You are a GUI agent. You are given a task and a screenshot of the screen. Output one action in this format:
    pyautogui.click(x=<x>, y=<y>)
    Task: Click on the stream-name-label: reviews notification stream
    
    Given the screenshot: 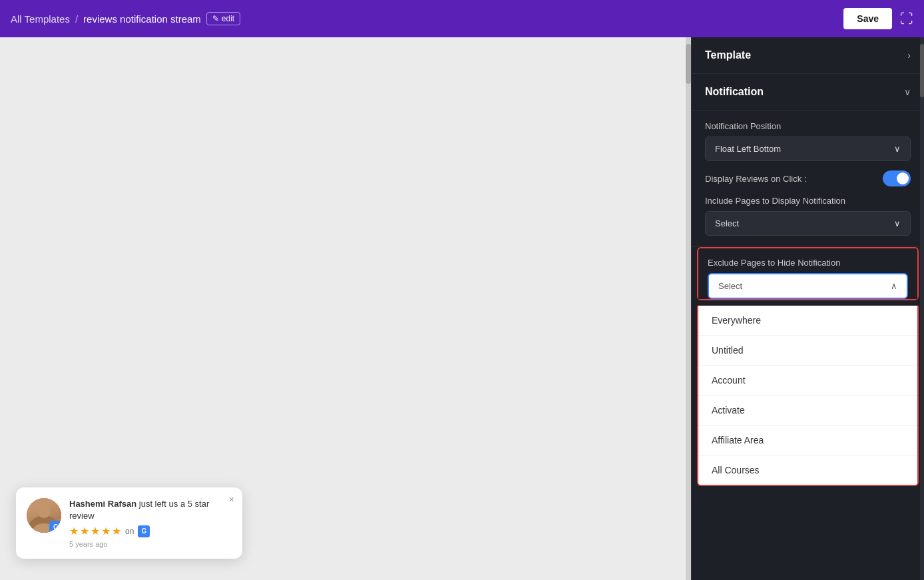 What is the action you would take?
    pyautogui.click(x=142, y=19)
    